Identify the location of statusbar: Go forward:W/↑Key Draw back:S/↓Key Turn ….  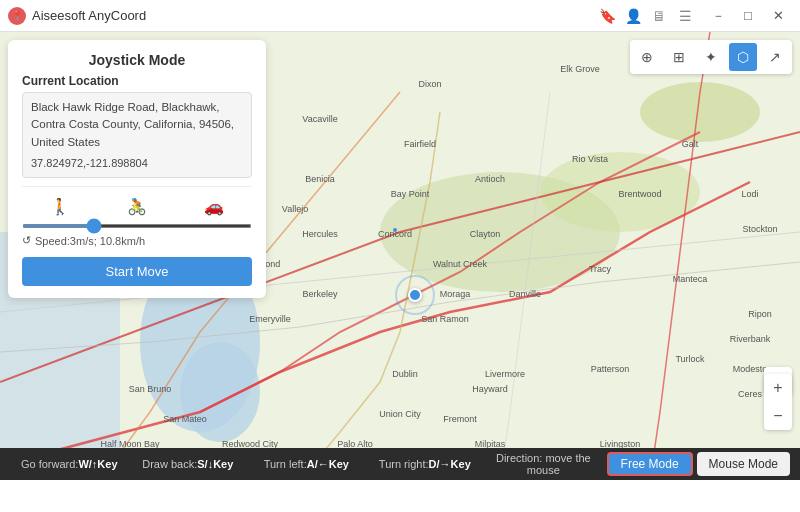
(400, 464).